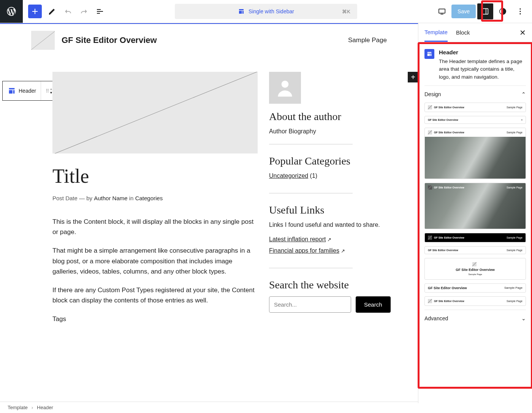 Image resolution: width=532 pixels, height=413 pixels. Describe the element at coordinates (289, 176) in the screenshot. I see `category-link: Uncategorized` at that location.